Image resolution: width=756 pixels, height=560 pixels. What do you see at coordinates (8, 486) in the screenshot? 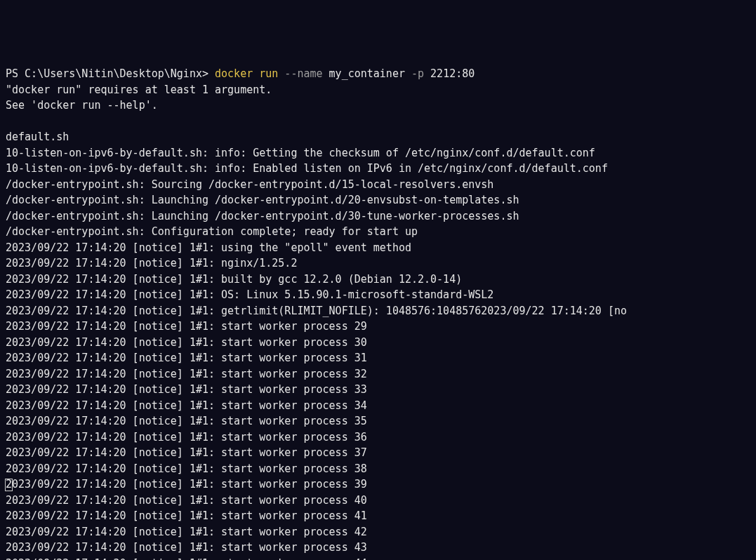
I see `terminal-cursor` at bounding box center [8, 486].